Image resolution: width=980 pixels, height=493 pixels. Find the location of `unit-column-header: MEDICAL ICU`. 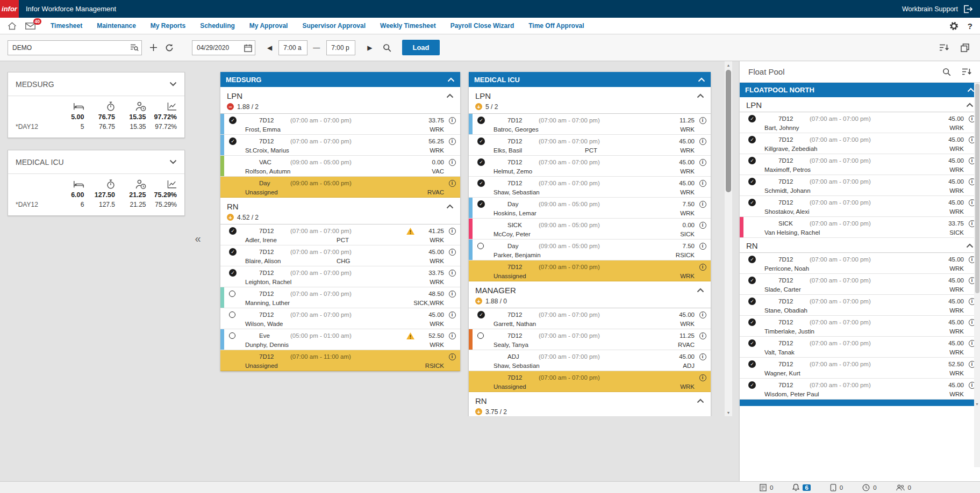

unit-column-header: MEDICAL ICU is located at coordinates (590, 79).